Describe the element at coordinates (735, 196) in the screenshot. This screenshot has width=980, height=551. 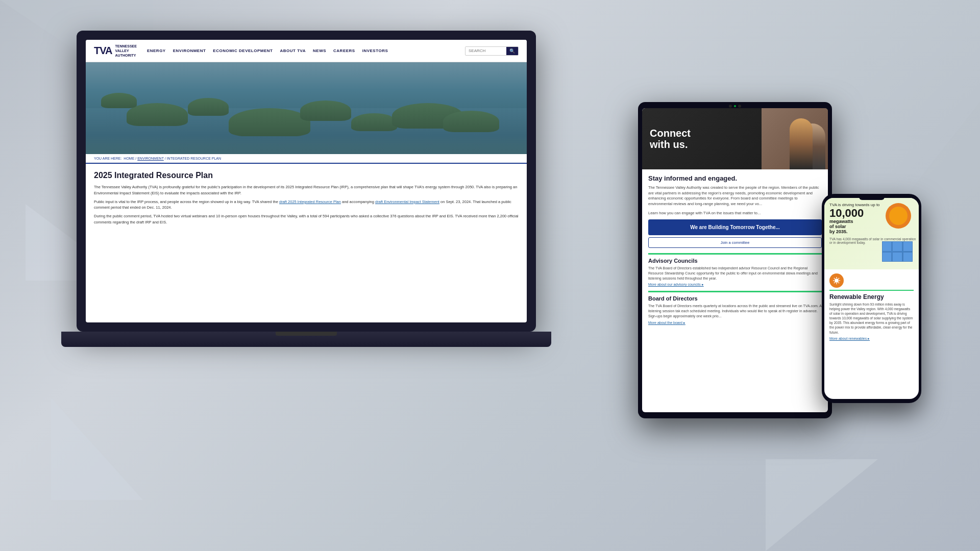
I see `stay-informed-body: The Tennessee Valley Authority was creat…` at that location.